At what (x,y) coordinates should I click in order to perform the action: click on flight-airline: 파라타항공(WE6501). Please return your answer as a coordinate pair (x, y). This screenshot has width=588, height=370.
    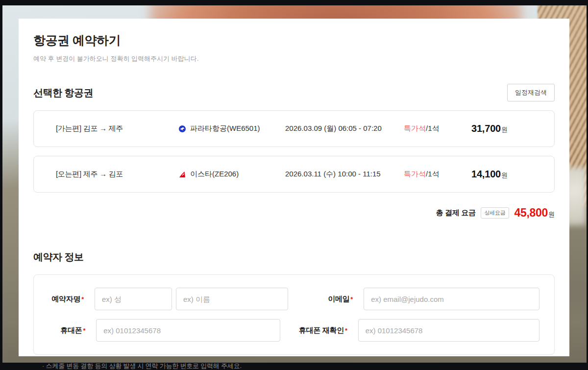
    Looking at the image, I should click on (225, 128).